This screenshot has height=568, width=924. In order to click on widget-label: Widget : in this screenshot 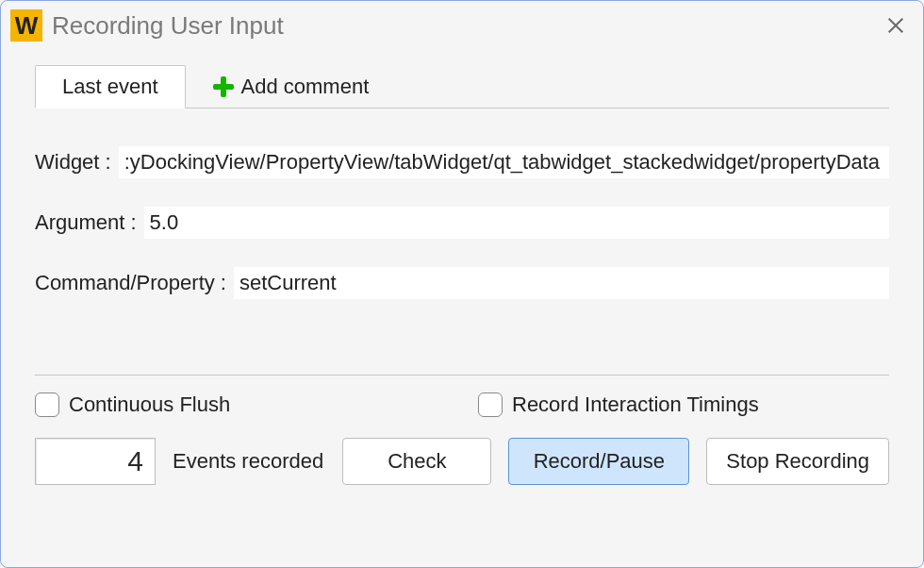, I will do `click(74, 162)`.